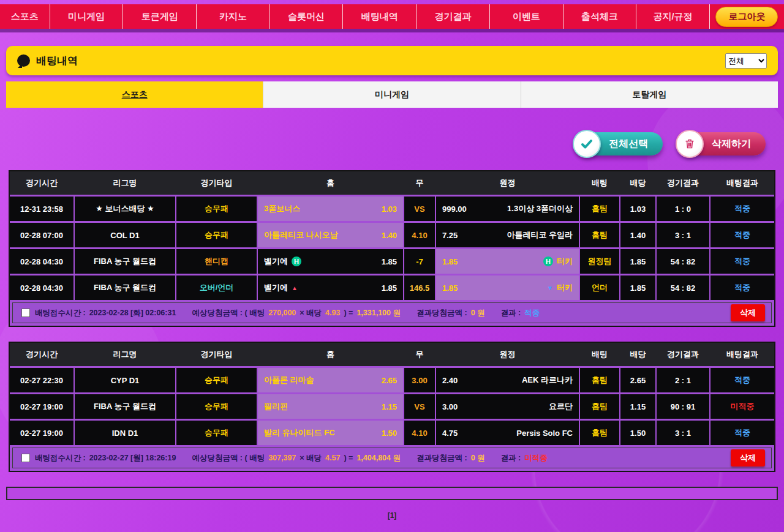 This screenshot has width=784, height=532. What do you see at coordinates (331, 235) in the screenshot?
I see `home-cell: 아틀레티코 나시오날 1.40` at bounding box center [331, 235].